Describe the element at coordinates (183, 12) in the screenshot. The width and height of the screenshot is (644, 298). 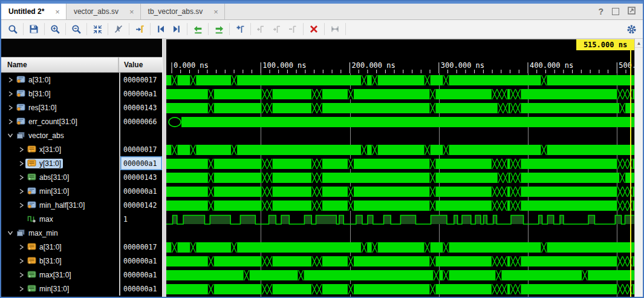
I see `tab-tb-vector-abs-sv: tb_vector_abs.sv×` at that location.